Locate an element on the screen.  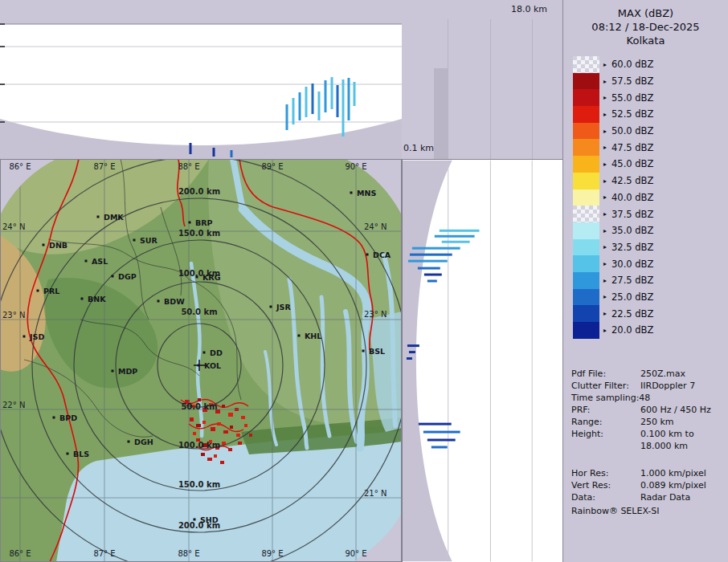
legend-scale-row: ▸55.0 dBZ is located at coordinates (613, 98).